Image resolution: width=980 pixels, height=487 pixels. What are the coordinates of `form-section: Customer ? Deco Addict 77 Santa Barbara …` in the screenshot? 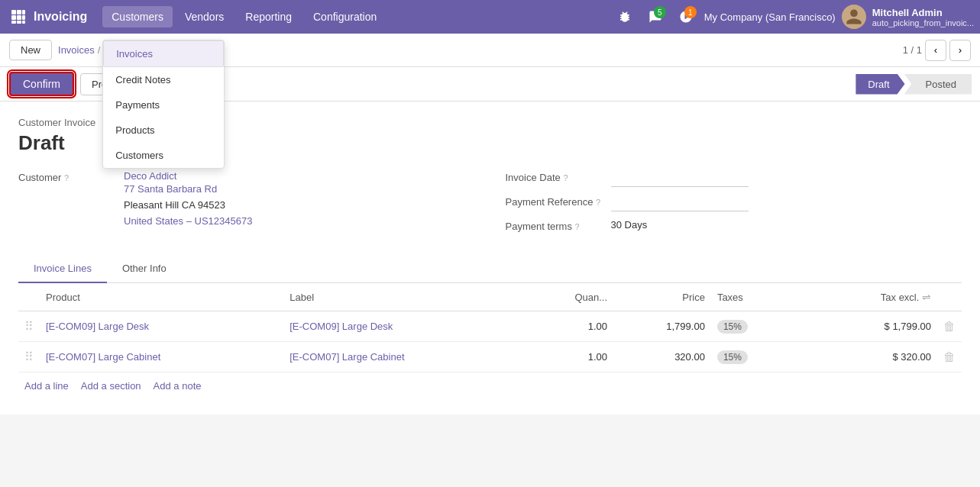 It's located at (490, 205).